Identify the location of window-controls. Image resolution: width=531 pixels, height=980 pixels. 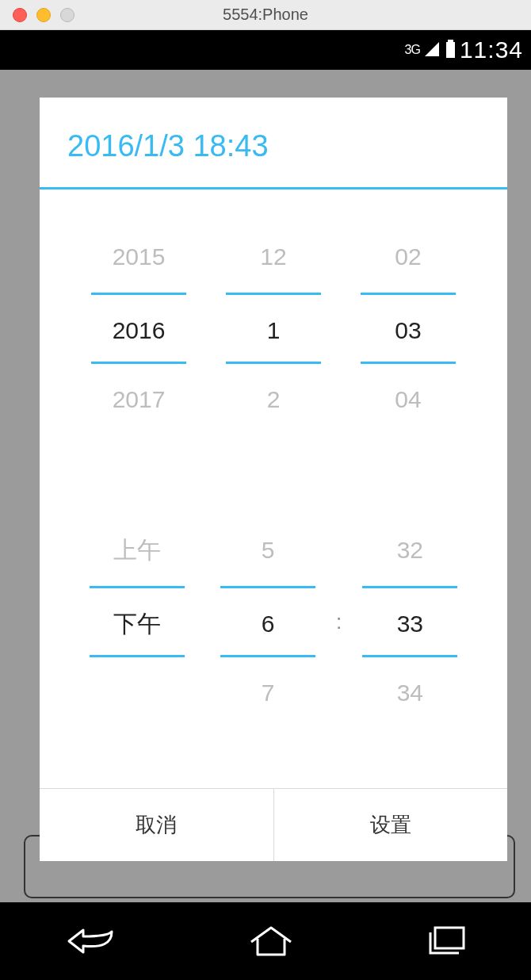
(44, 15).